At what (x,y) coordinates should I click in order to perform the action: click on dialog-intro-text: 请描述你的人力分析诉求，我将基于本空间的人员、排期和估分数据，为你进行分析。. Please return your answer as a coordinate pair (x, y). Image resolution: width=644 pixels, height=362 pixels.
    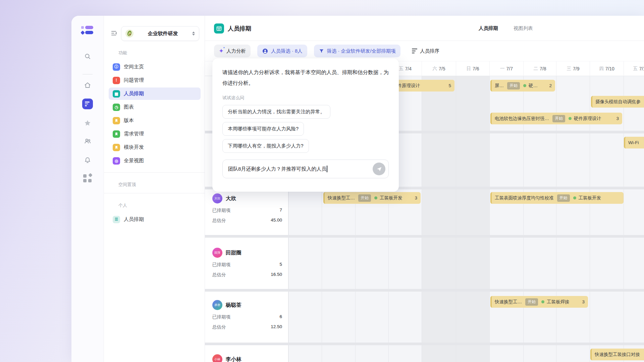
    Looking at the image, I should click on (306, 78).